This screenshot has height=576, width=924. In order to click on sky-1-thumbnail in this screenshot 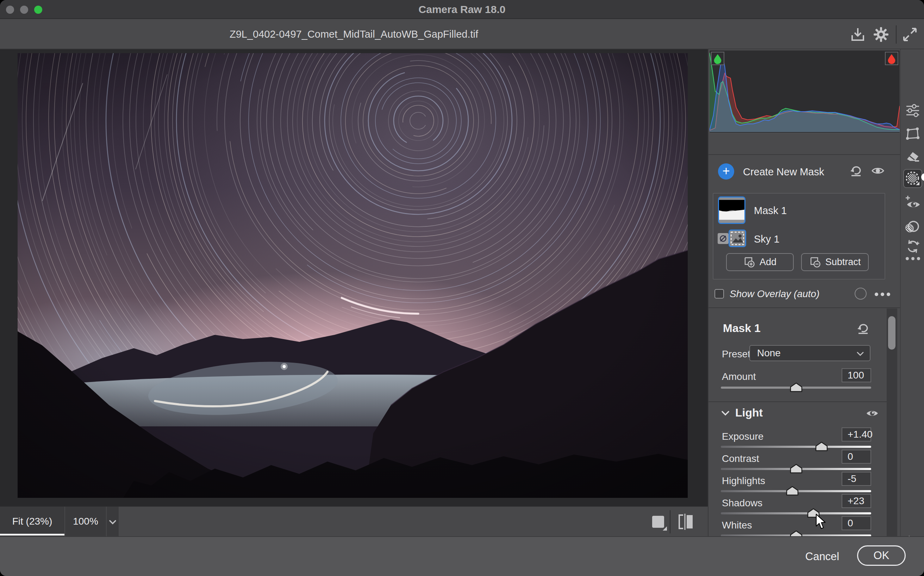, I will do `click(737, 238)`.